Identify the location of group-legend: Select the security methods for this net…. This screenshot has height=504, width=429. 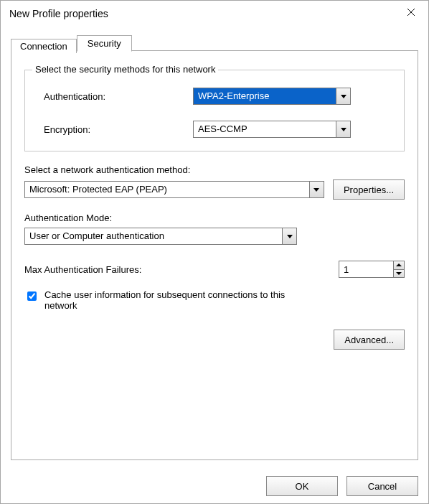
(125, 69).